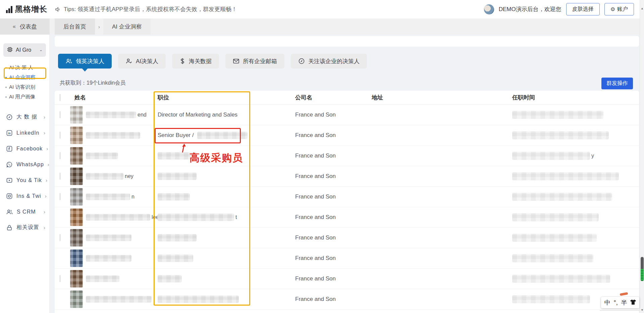 The width and height of the screenshot is (644, 313). What do you see at coordinates (642, 156) in the screenshot?
I see `page-scrollbar: ▲ ▼` at bounding box center [642, 156].